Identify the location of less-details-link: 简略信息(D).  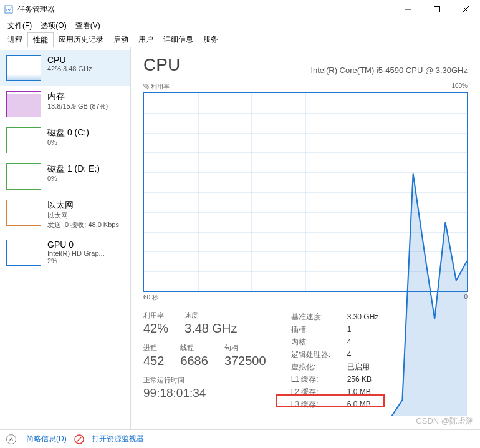
(46, 439).